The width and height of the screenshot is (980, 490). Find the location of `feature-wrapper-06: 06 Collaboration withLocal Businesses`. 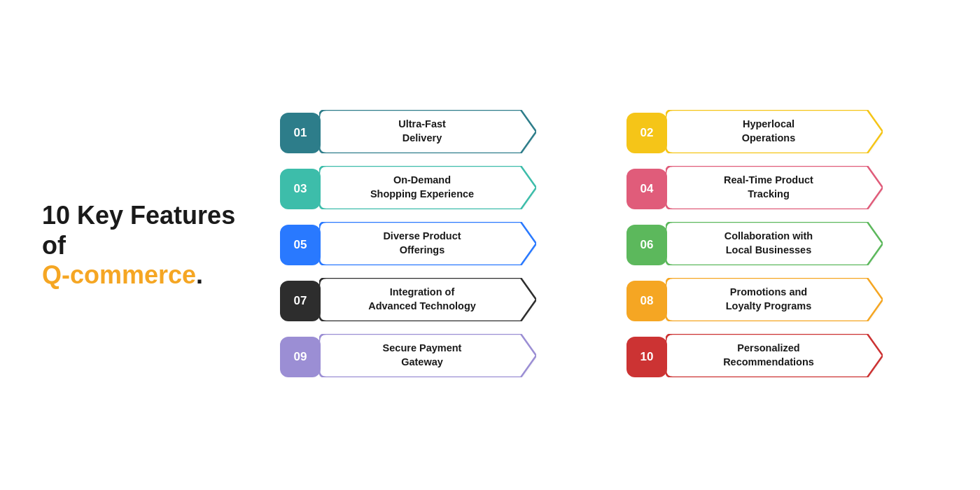

feature-wrapper-06: 06 Collaboration withLocal Businesses is located at coordinates (755, 245).